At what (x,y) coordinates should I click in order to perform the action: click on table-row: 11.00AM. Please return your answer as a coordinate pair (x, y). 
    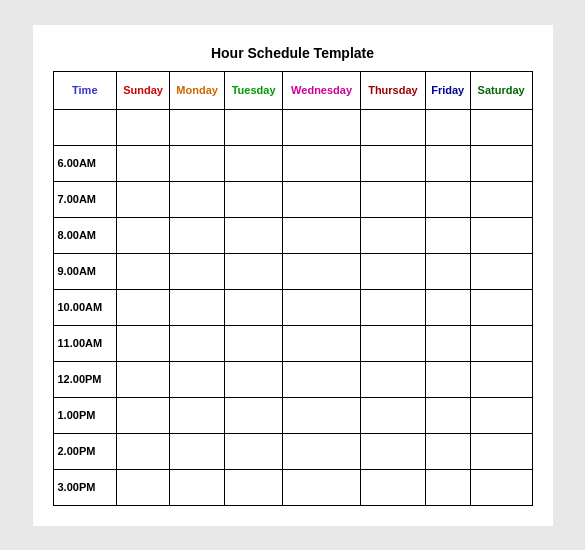
    Looking at the image, I should click on (292, 343).